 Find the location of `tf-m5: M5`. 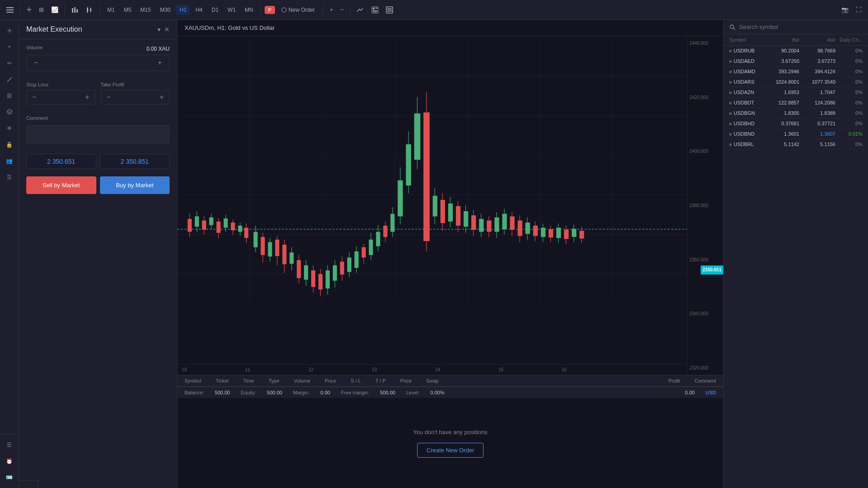

tf-m5: M5 is located at coordinates (128, 10).